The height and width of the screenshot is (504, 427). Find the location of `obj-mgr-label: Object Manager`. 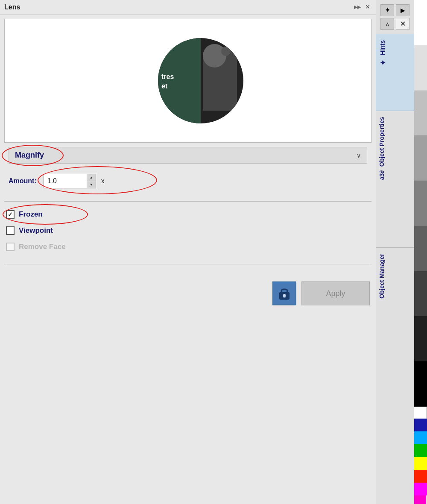

obj-mgr-label: Object Manager is located at coordinates (382, 276).